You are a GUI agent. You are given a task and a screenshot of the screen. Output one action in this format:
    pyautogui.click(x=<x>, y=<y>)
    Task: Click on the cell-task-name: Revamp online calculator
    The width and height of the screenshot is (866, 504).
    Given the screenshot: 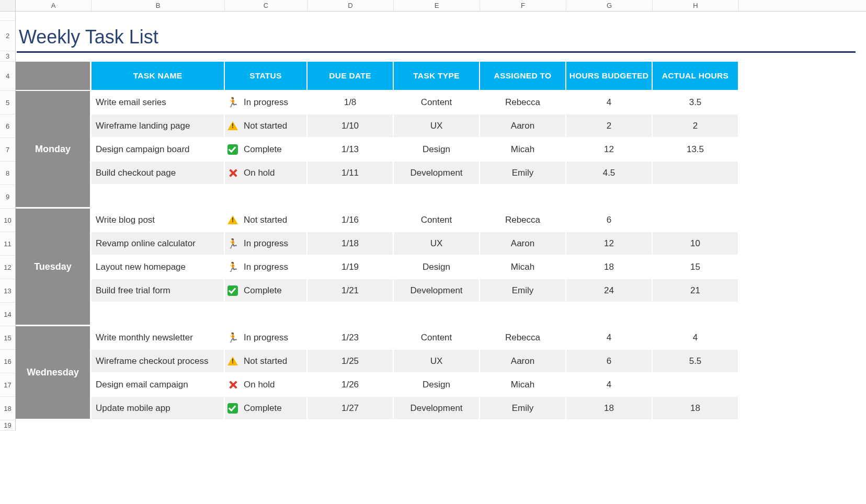 What is the action you would take?
    pyautogui.click(x=158, y=244)
    